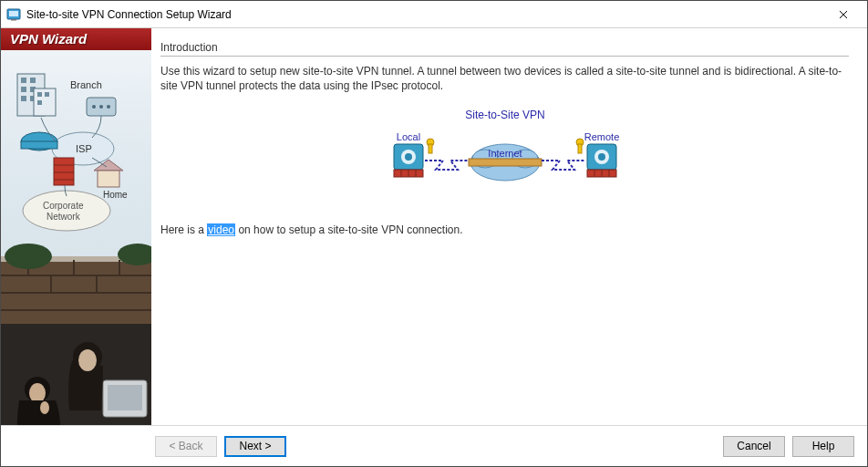  What do you see at coordinates (505, 150) in the screenshot?
I see `vpn-diagram: Site-to-Site VPN Local Remote` at bounding box center [505, 150].